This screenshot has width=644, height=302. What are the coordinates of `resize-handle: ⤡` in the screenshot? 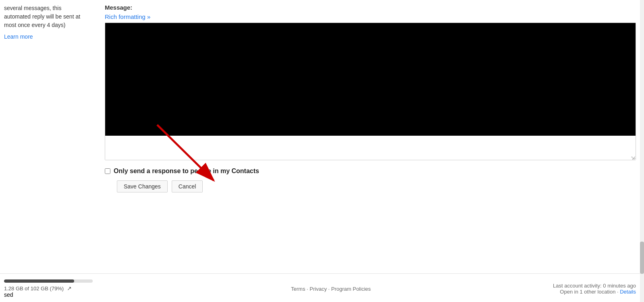 It's located at (633, 157).